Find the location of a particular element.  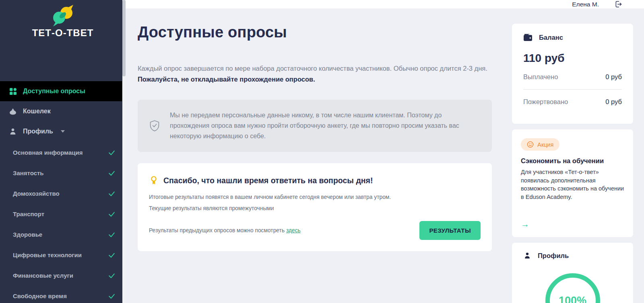

user-name: Елена М. is located at coordinates (585, 4).